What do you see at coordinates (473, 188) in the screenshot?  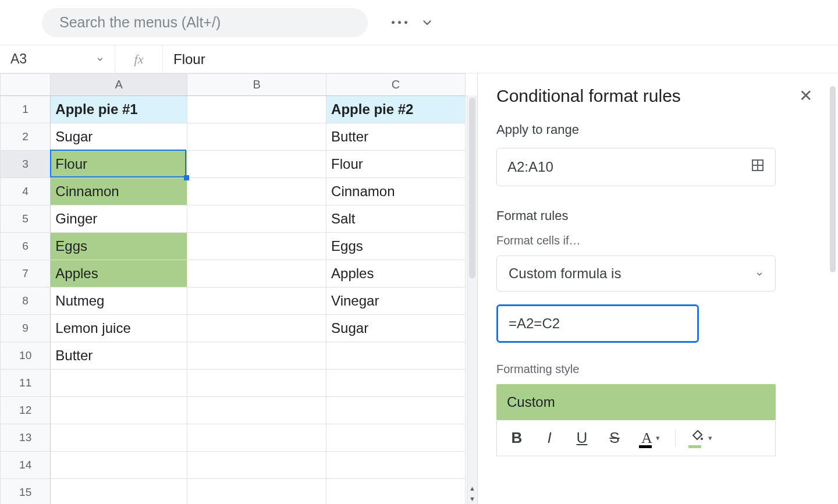 I see `scrollbar-thumb` at bounding box center [473, 188].